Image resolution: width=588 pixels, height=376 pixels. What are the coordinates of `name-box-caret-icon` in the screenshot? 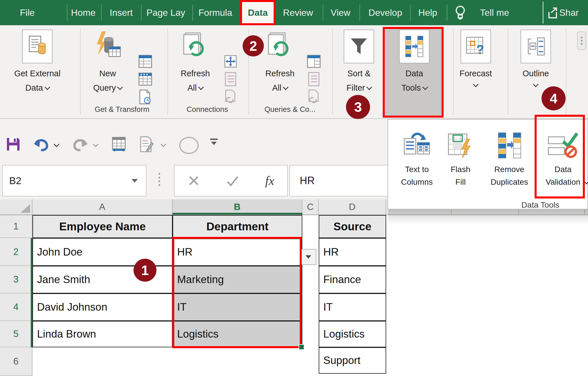 It's located at (135, 181).